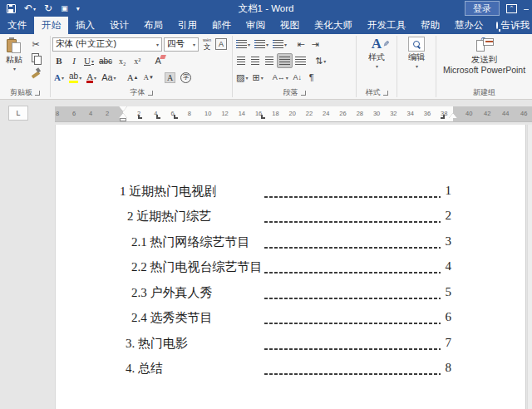 The height and width of the screenshot is (409, 532). What do you see at coordinates (261, 114) in the screenshot?
I see `ruler-number: 16` at bounding box center [261, 114].